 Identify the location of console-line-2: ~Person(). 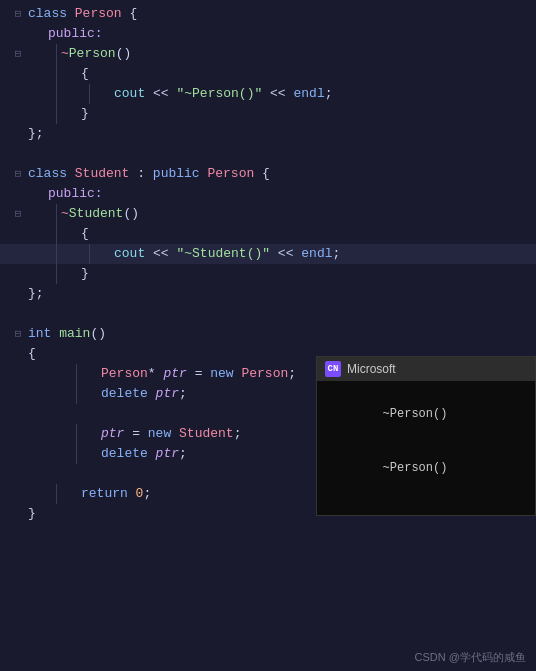
(426, 468).